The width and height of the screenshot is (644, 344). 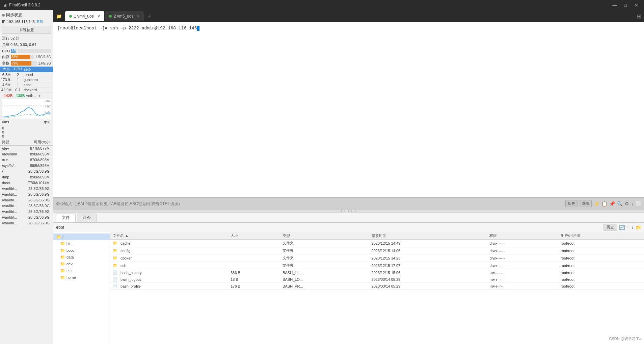 What do you see at coordinates (82, 237) in the screenshot?
I see `tree-item-root: 📁 /` at bounding box center [82, 237].